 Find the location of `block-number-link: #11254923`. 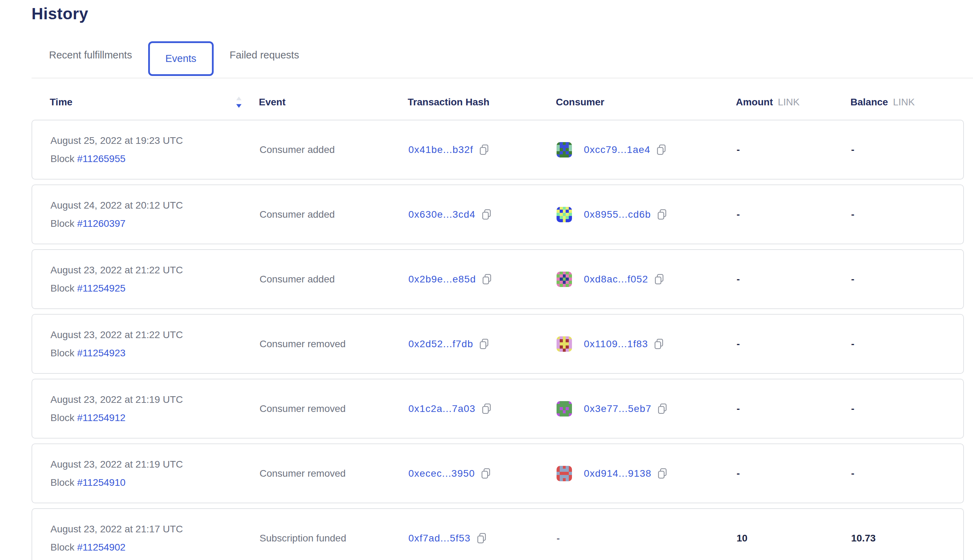

block-number-link: #11254923 is located at coordinates (101, 353).